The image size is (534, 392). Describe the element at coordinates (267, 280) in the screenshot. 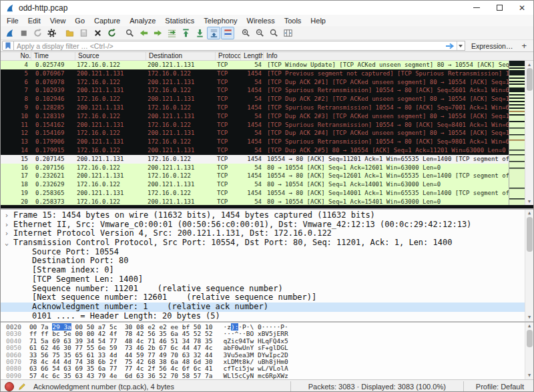

I see `detail-line: [TCP Segment Len: 1400]` at that location.